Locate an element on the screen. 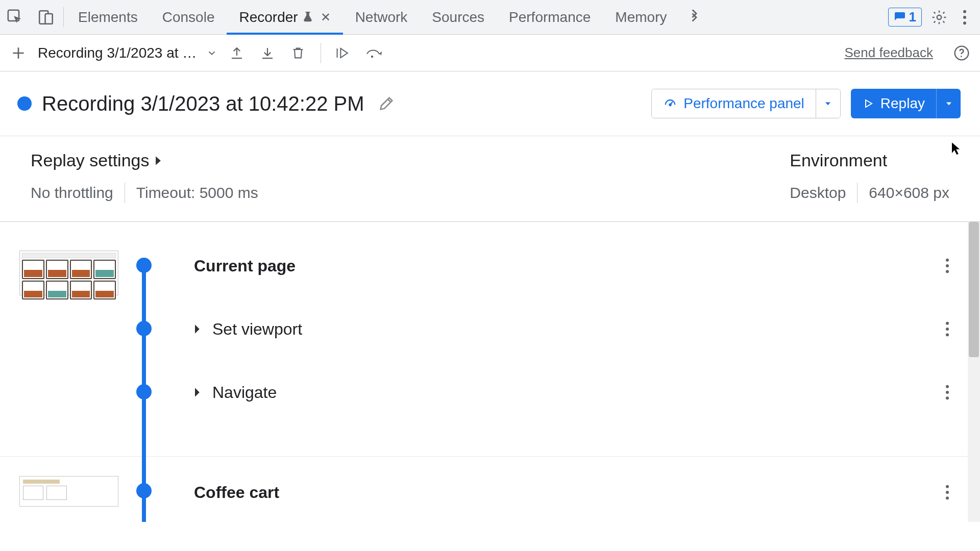 The height and width of the screenshot is (551, 980). viewport-value: 640×608 px is located at coordinates (909, 193).